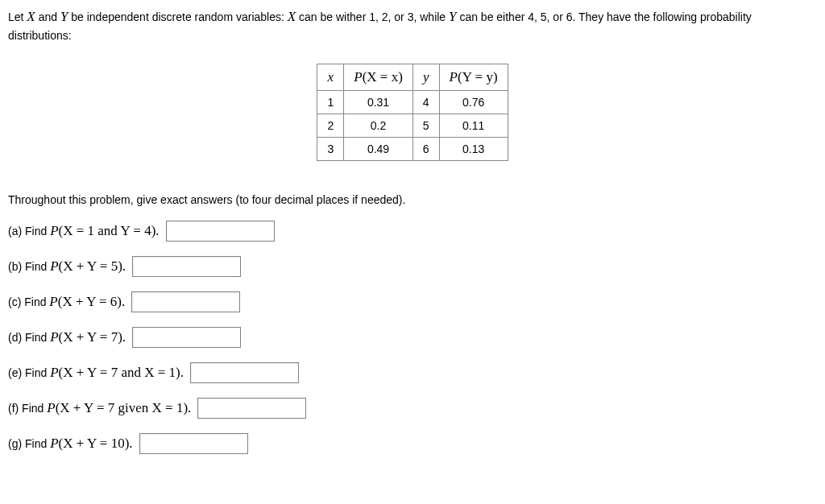  Describe the element at coordinates (67, 337) in the screenshot. I see `question-label: (d) Find P(X + Y = 7).` at that location.